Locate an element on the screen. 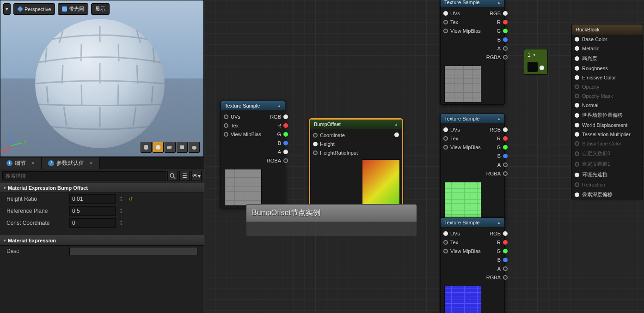 The image size is (644, 313). bump-preview is located at coordinates (381, 185).